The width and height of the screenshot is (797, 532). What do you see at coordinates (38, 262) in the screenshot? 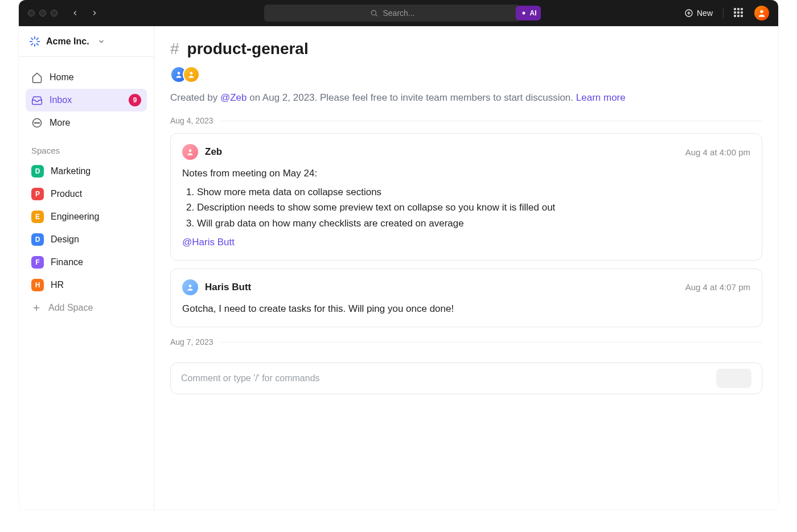
I see `space-badge: F` at bounding box center [38, 262].